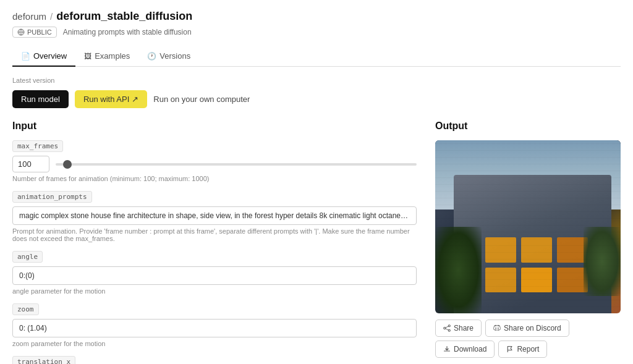 This screenshot has height=364, width=633. Describe the element at coordinates (215, 126) in the screenshot. I see `input-section-title: Input` at that location.